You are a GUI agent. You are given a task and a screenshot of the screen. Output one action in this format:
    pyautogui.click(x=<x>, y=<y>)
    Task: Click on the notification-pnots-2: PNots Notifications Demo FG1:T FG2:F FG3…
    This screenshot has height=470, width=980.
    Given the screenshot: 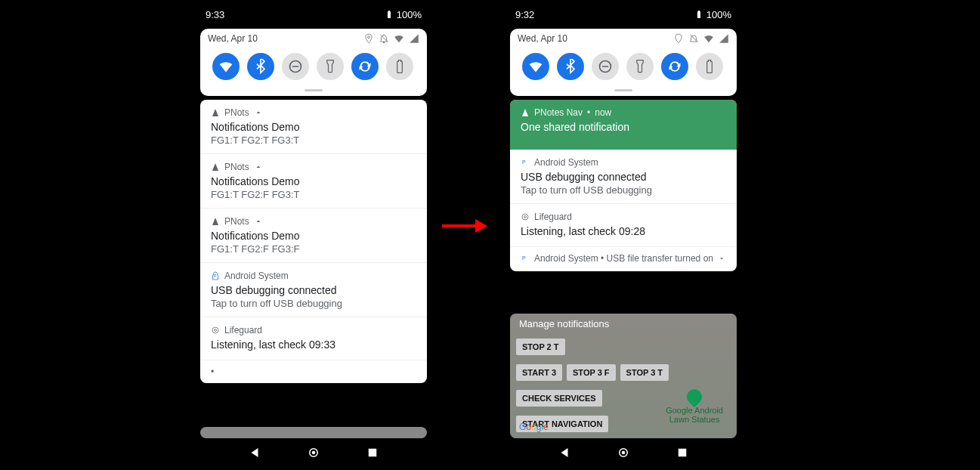 What is the action you would take?
    pyautogui.click(x=314, y=181)
    